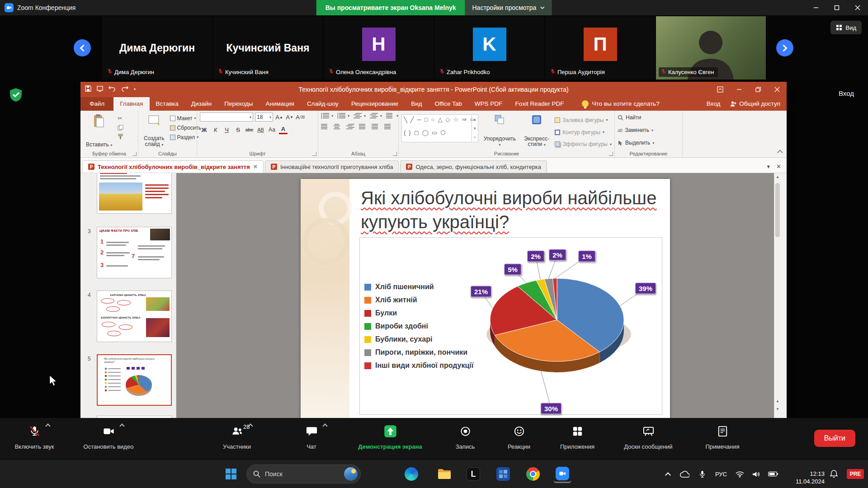 Image resolution: width=868 pixels, height=488 pixels. What do you see at coordinates (620, 106) in the screenshot?
I see `tell-me-box: Что вы хотите сделать?` at bounding box center [620, 106].